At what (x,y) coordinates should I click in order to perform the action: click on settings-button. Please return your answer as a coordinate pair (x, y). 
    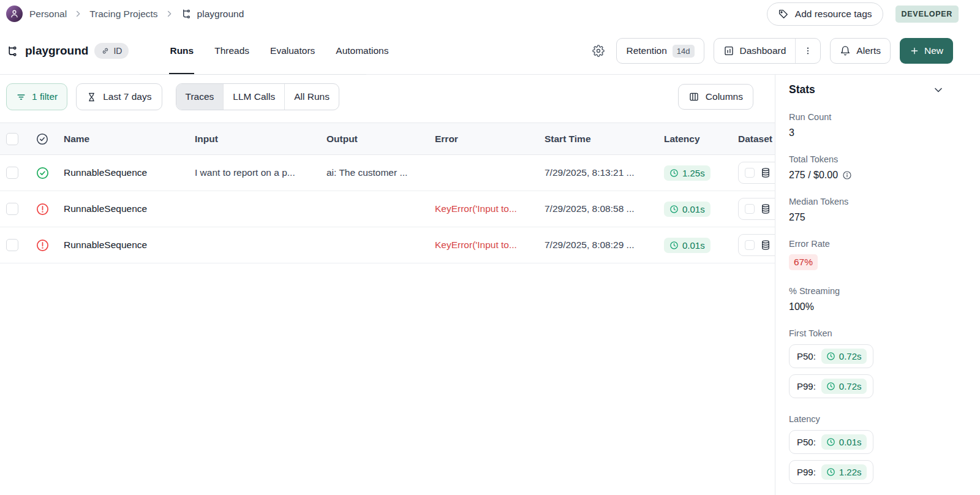
    Looking at the image, I should click on (598, 51).